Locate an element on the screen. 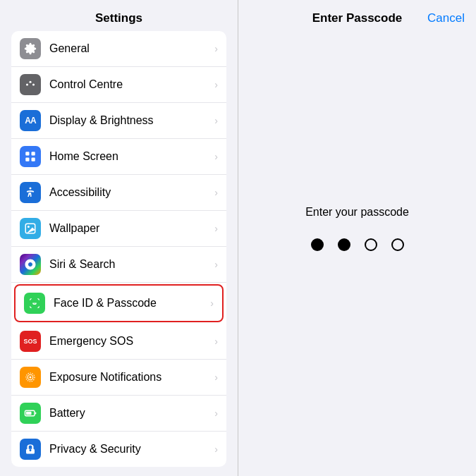  sidebar-item-siri-search: Siri & Search › is located at coordinates (118, 265).